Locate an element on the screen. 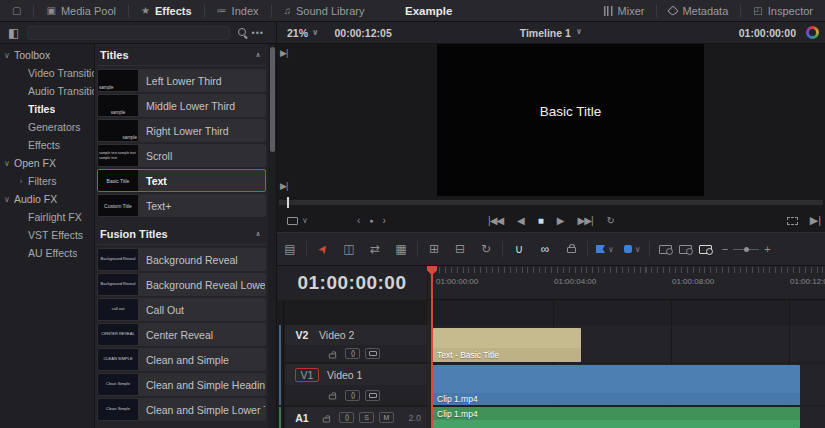  fusion-title-item: Clean Simple Clean and Simple Heading... is located at coordinates (182, 384).